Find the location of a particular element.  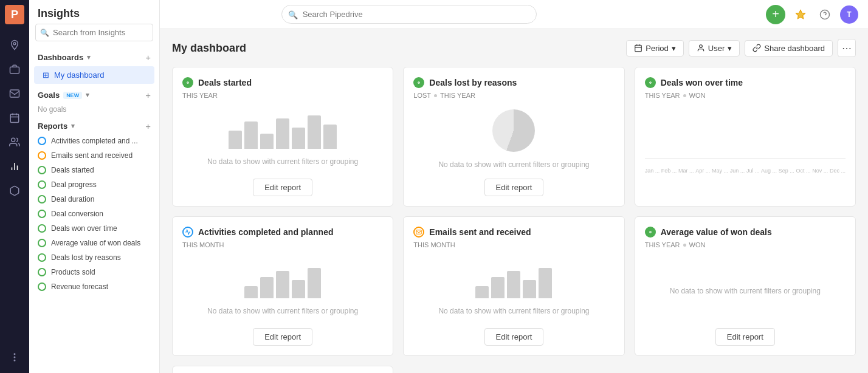

edit-report-button-deals-started: Edit report is located at coordinates (283, 187).